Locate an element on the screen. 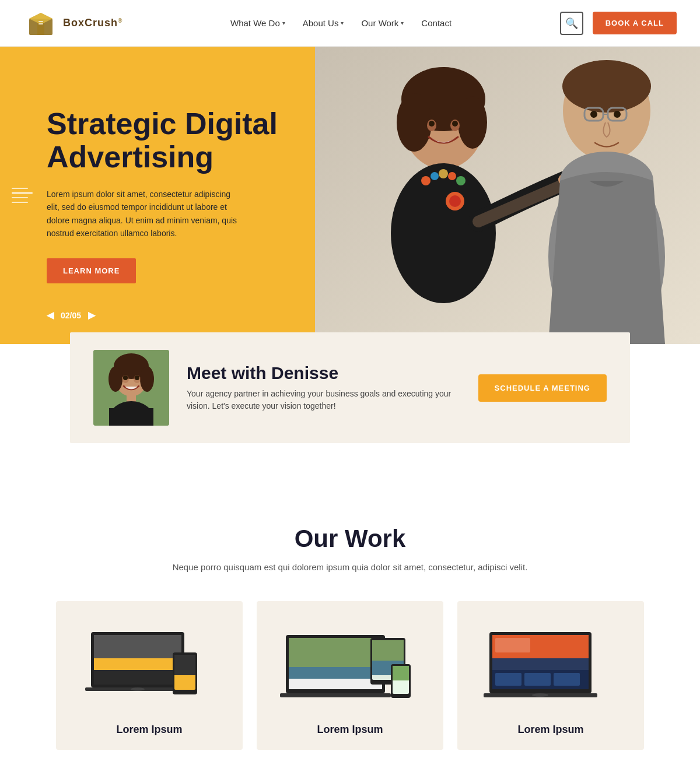  meet-section: Meet with Denisse Your agency partner in… is located at coordinates (350, 388).